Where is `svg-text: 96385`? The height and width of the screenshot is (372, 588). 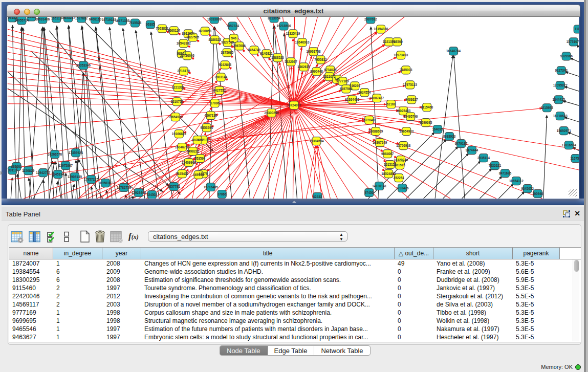
svg-text: 96385 is located at coordinates (150, 25).